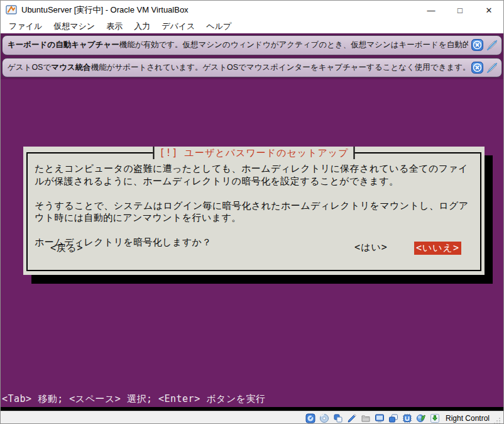 This screenshot has height=424, width=504. What do you see at coordinates (252, 418) in the screenshot?
I see `status-bar: Right Control` at bounding box center [252, 418].